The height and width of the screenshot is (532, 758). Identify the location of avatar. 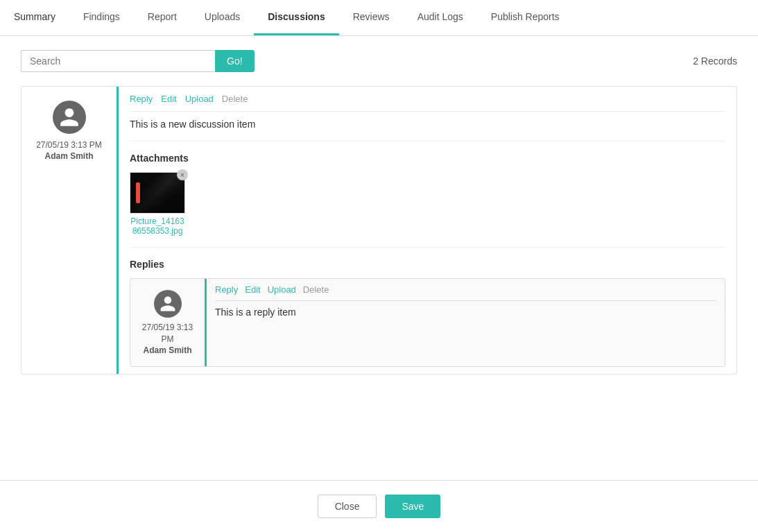
(69, 117).